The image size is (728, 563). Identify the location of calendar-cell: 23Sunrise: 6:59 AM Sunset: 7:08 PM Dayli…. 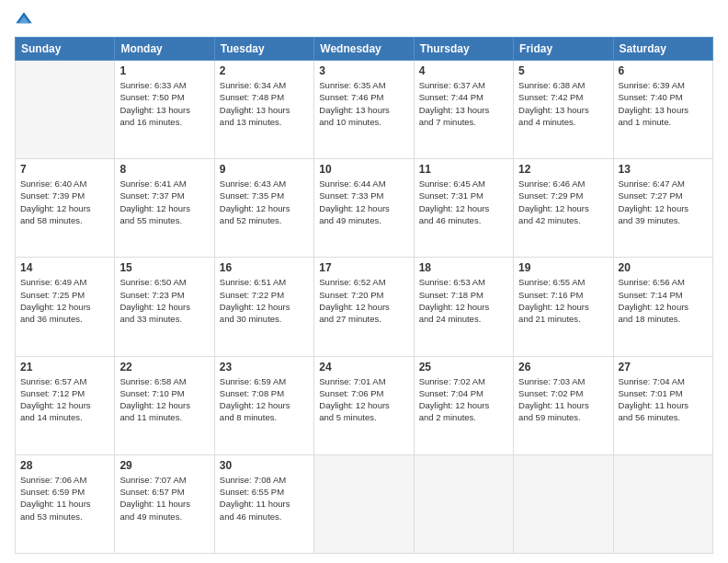
(264, 405).